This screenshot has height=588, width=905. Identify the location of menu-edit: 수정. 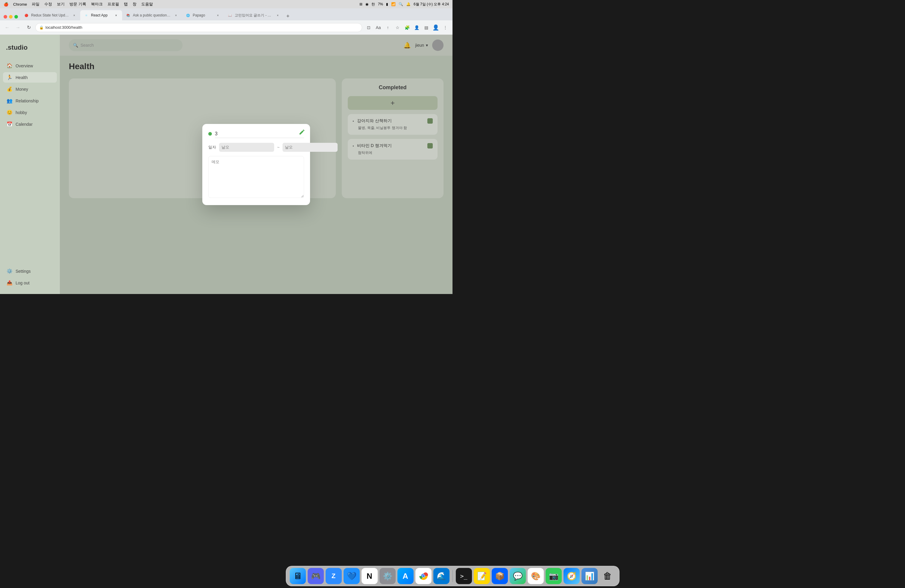
(48, 4).